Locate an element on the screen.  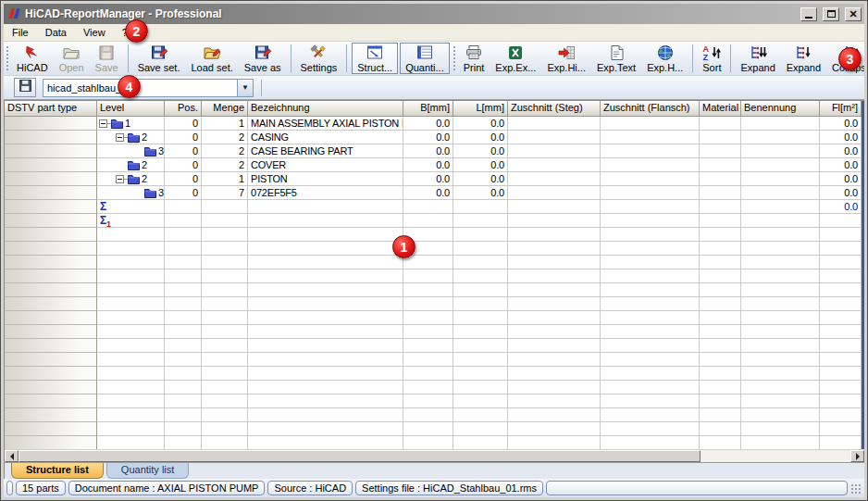
minimize-button is located at coordinates (809, 15).